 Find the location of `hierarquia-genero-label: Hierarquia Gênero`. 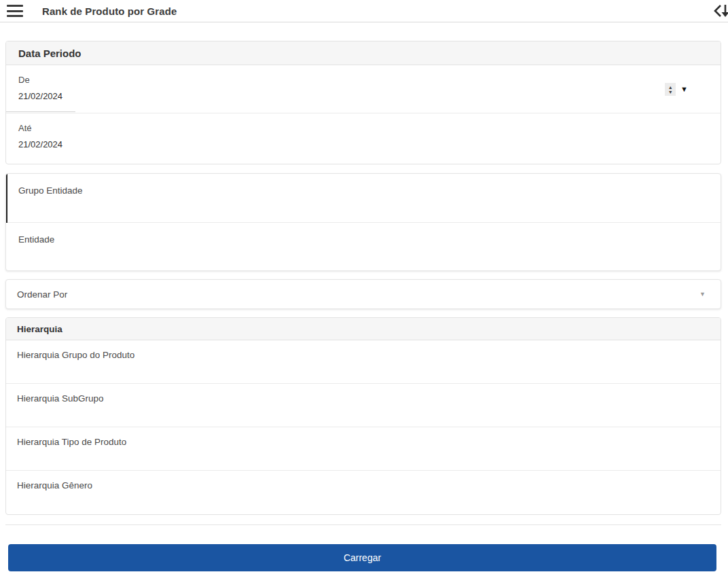

hierarquia-genero-label: Hierarquia Gênero is located at coordinates (54, 485).